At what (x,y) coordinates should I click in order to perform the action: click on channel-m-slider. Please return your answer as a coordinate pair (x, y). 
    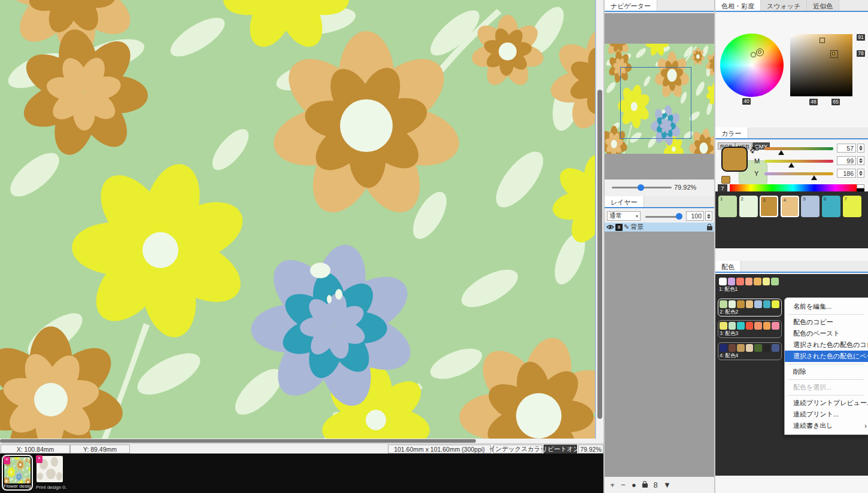
    Looking at the image, I should click on (799, 162).